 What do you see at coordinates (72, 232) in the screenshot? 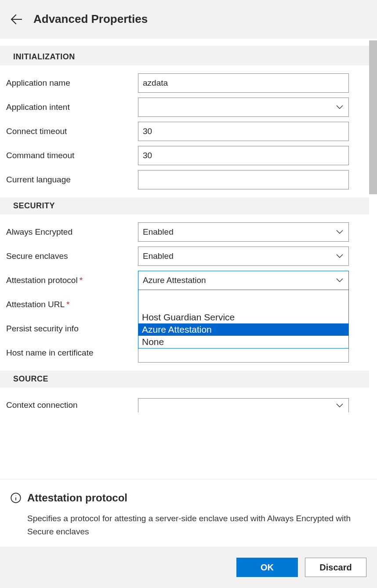
I see `label-always-encrypted: Always Encrypted` at bounding box center [72, 232].